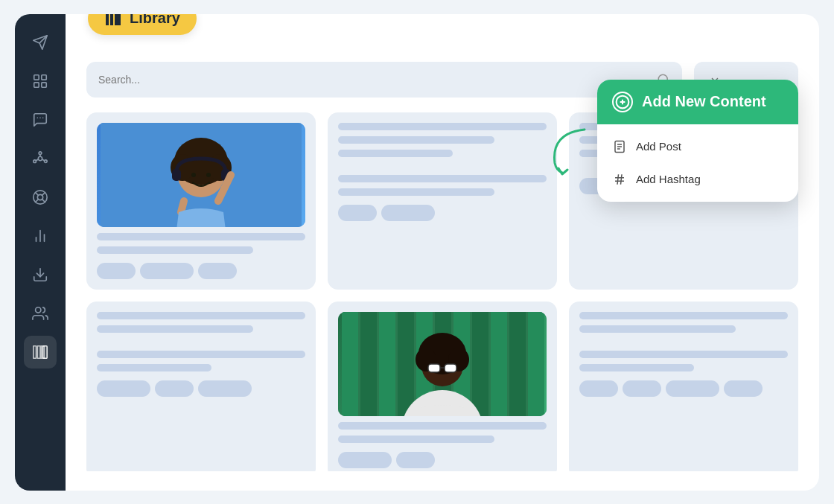  What do you see at coordinates (566, 153) in the screenshot?
I see `arrow-indicator` at bounding box center [566, 153].